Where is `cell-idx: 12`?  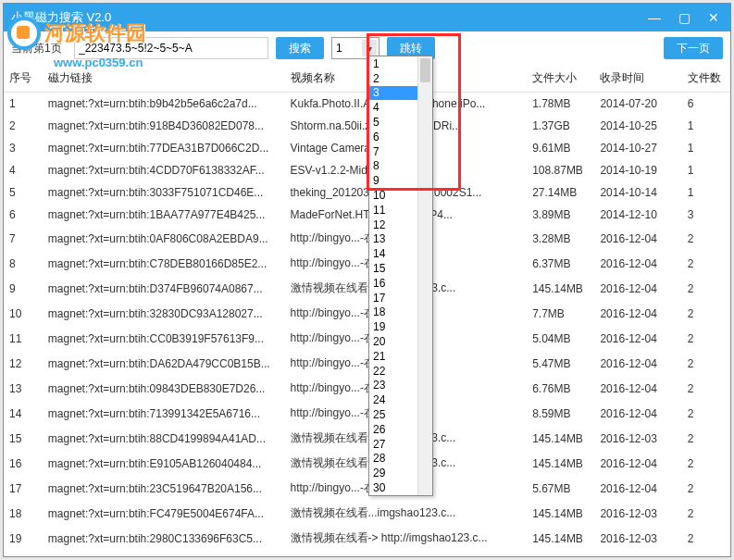 cell-idx: 12 is located at coordinates (23, 363).